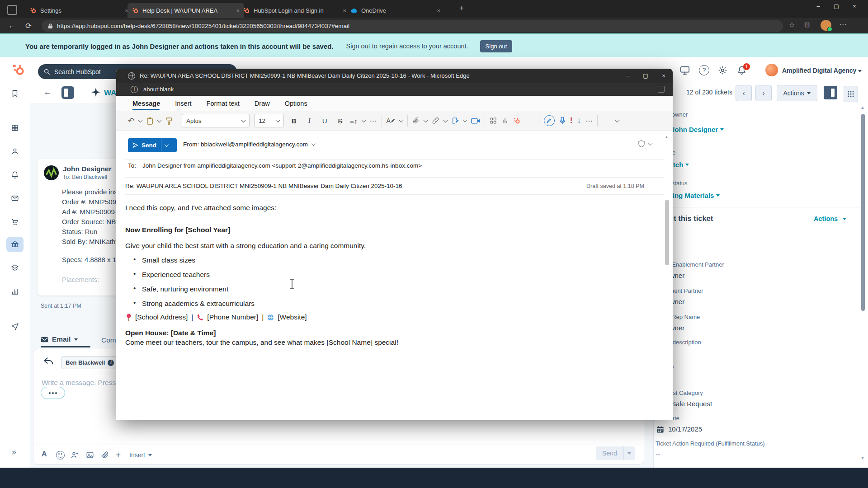 This screenshot has height=488, width=868. Describe the element at coordinates (394, 76) in the screenshot. I see `popup-title-bar: Re: WAUPUN AREA SCHOOL DISTRICT MNI25090…` at that location.